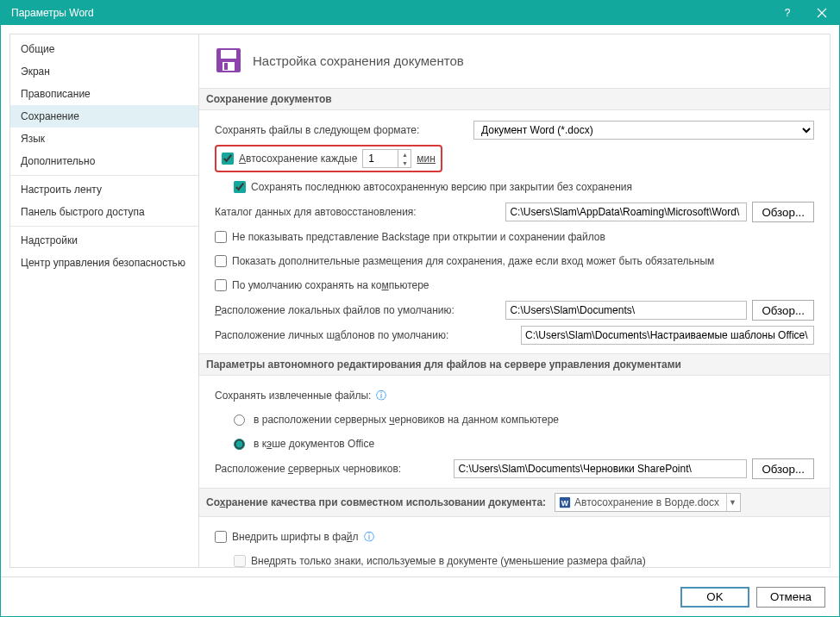 Image resolution: width=840 pixels, height=617 pixels. I want to click on keep-last-checkbox, so click(240, 187).